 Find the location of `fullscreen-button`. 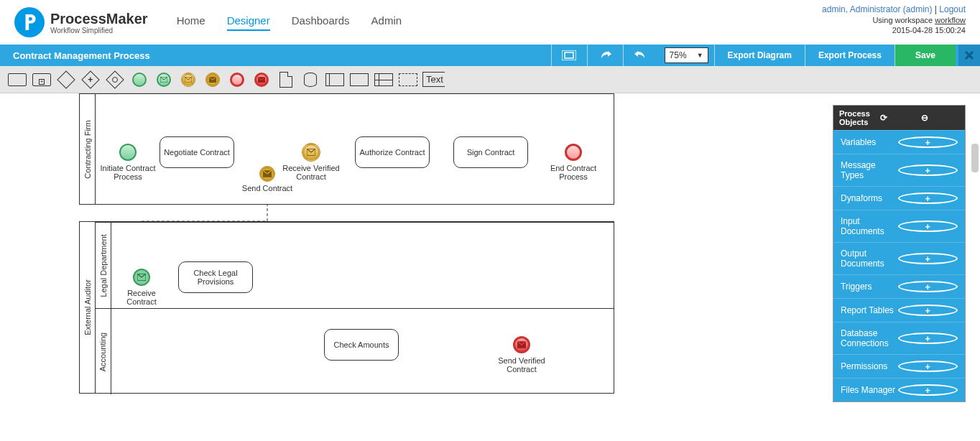

fullscreen-button is located at coordinates (569, 55).